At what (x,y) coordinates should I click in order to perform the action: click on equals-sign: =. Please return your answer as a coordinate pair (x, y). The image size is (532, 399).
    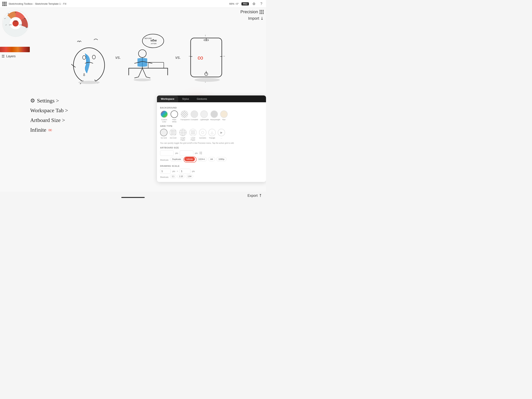
    Looking at the image, I should click on (177, 171).